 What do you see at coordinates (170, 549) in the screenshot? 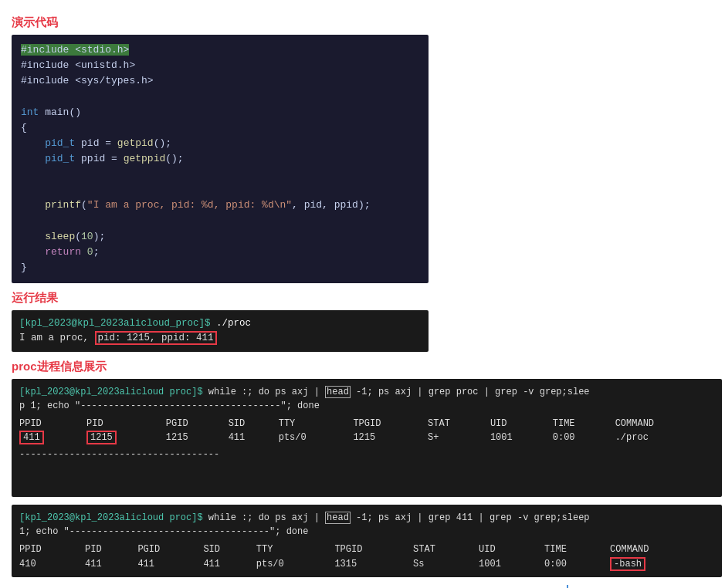
I see `col3-pgid-header: PGID` at bounding box center [170, 549].